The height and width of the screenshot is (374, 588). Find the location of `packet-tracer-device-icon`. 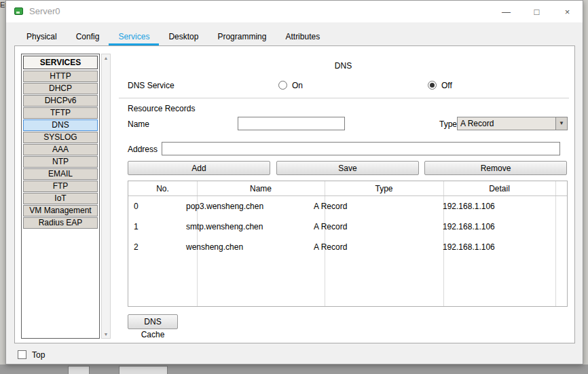

packet-tracer-device-icon is located at coordinates (19, 11).